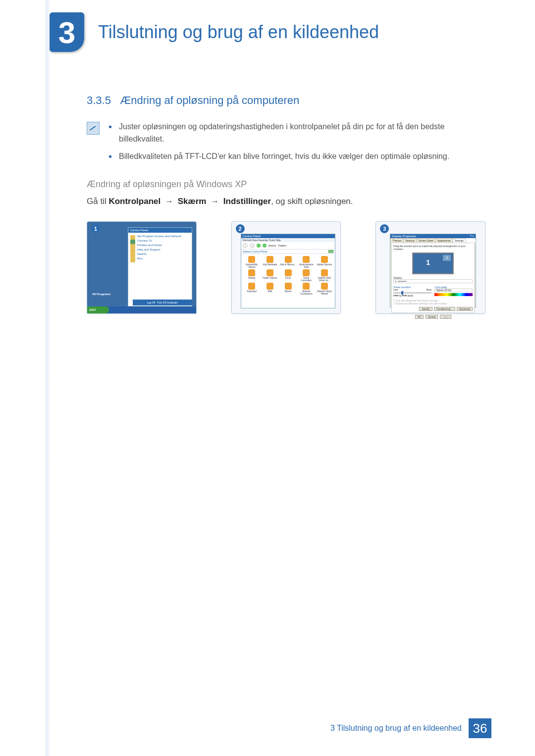 The width and height of the screenshot is (535, 756). I want to click on dialog-tabs: Themes Desktop Screen Saver Appearance S…, so click(433, 241).